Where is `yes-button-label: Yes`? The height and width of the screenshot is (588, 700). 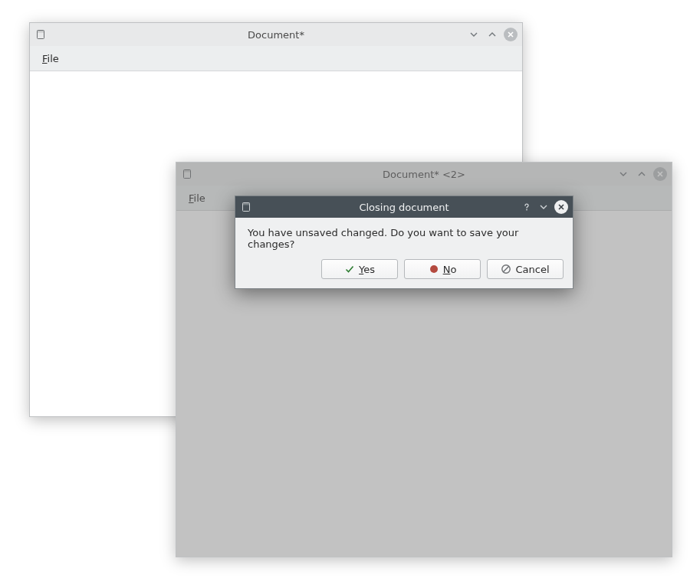
yes-button-label: Yes is located at coordinates (366, 270).